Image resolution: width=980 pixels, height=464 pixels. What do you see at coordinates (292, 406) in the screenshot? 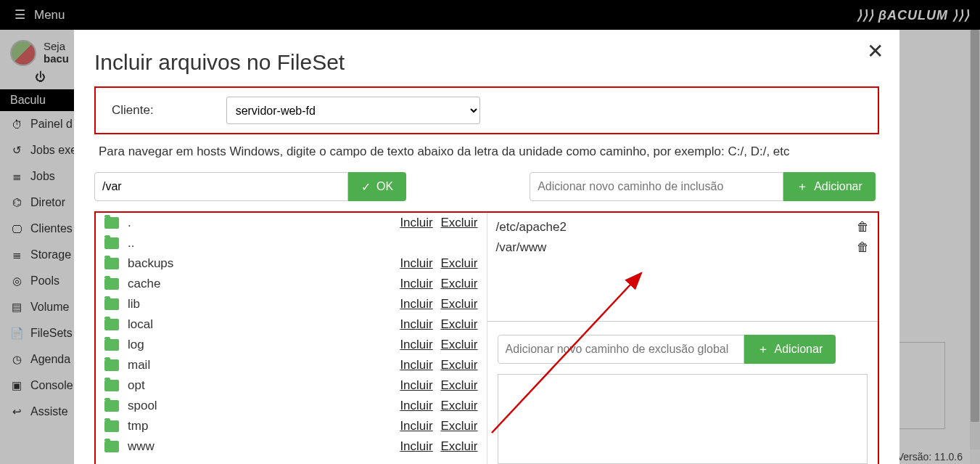
I see `file-row: spoolIncluir Excluir` at bounding box center [292, 406].